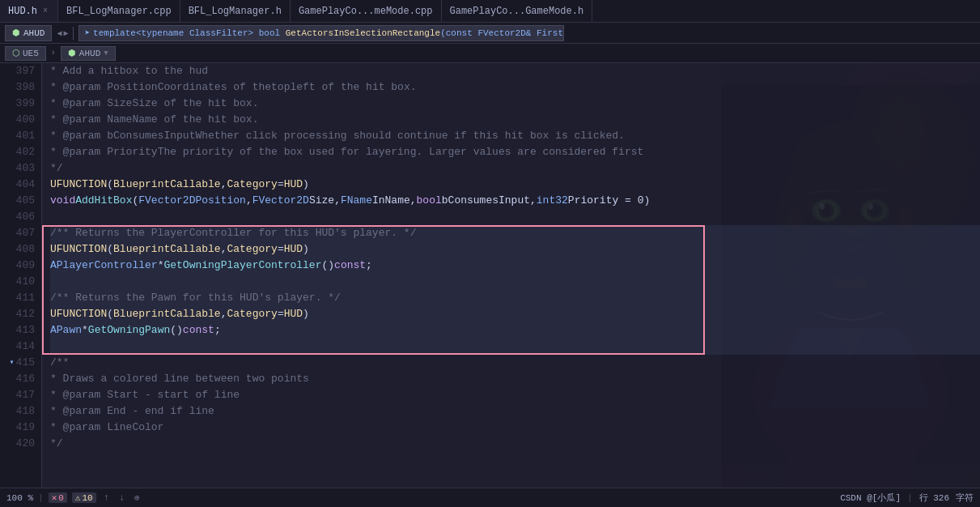 The image size is (980, 507). Describe the element at coordinates (515, 136) in the screenshot. I see `code-line-401: * @param bConsumesInput Whether click pr…` at that location.